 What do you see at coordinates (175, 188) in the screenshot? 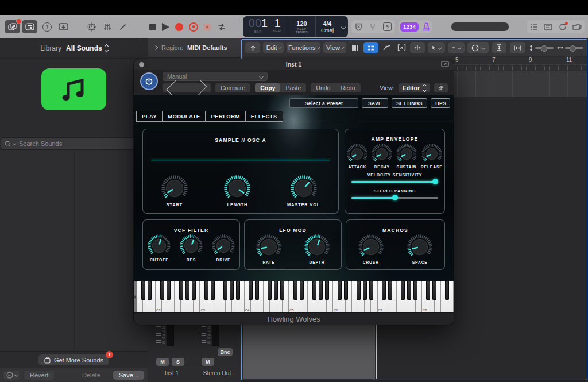
I see `start-knob` at bounding box center [175, 188].